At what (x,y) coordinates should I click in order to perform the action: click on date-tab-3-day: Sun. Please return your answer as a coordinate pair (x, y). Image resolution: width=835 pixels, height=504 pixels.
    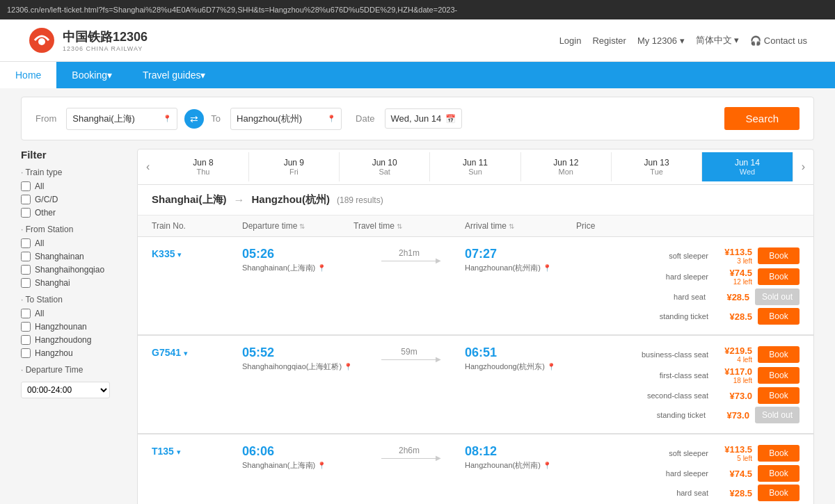
    Looking at the image, I should click on (475, 172).